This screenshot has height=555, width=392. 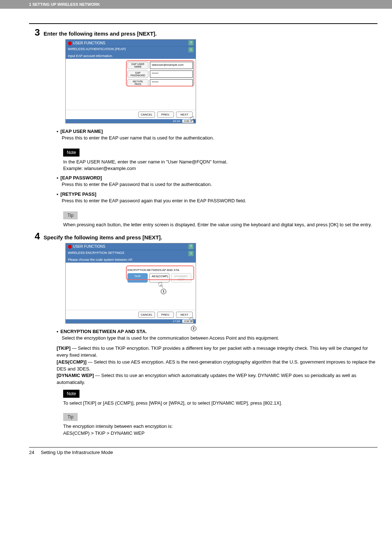 I want to click on rule-bottom, so click(x=203, y=447).